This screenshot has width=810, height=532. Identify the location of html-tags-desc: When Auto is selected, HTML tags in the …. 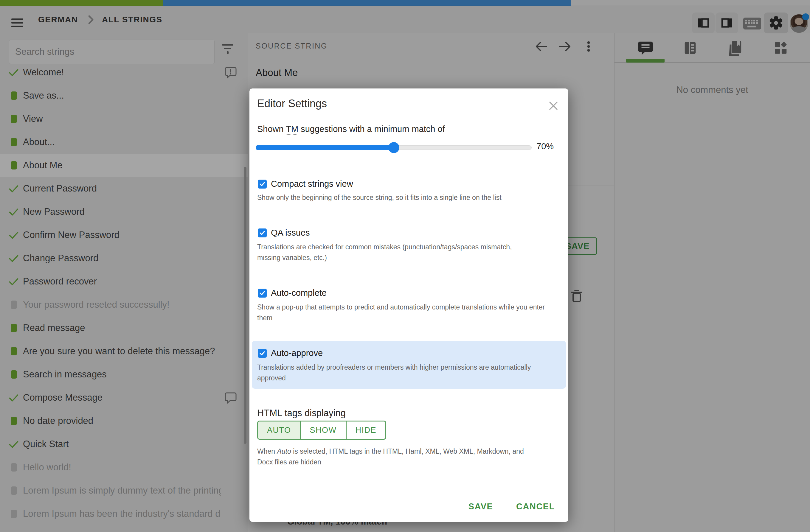
(396, 456).